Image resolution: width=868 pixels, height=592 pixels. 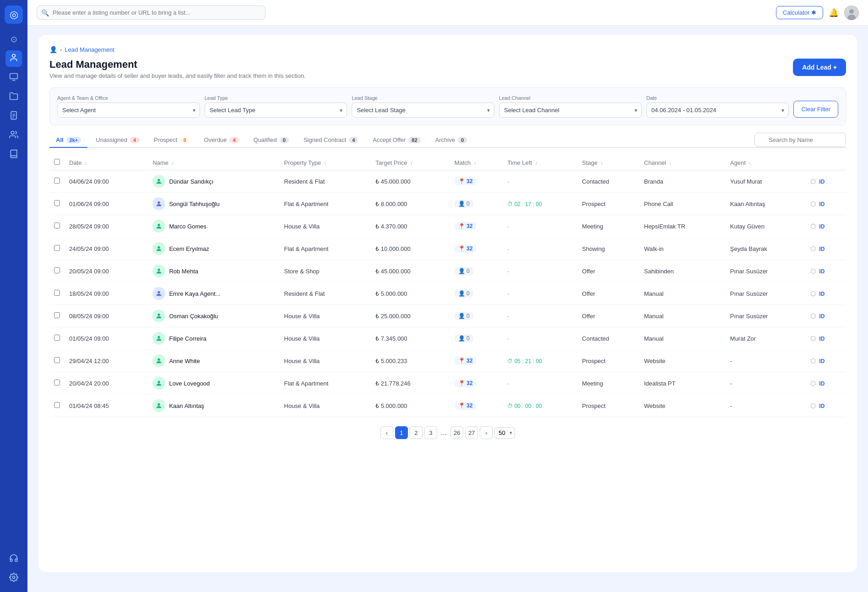 What do you see at coordinates (194, 204) in the screenshot?
I see `row-name: Songül Tahhuşoğlu` at bounding box center [194, 204].